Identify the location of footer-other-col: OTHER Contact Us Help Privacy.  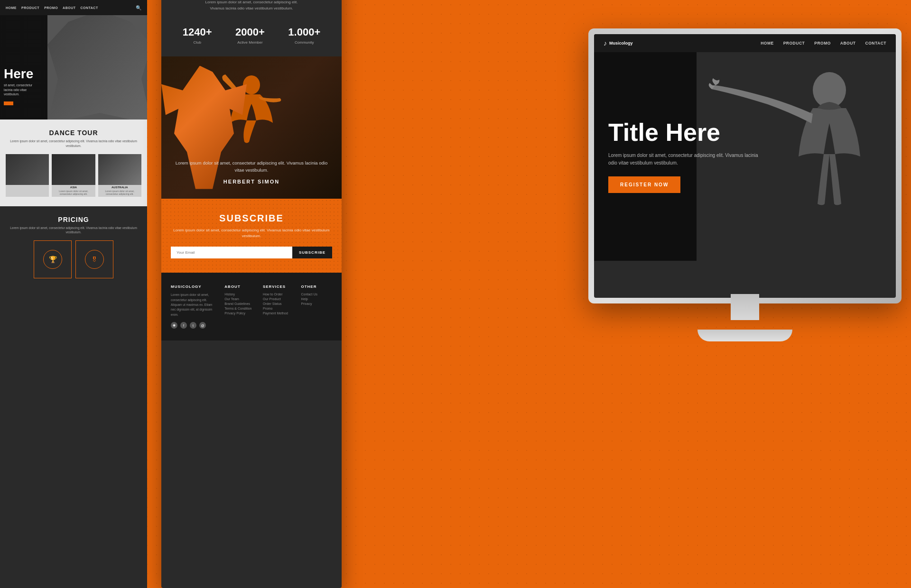
(316, 306).